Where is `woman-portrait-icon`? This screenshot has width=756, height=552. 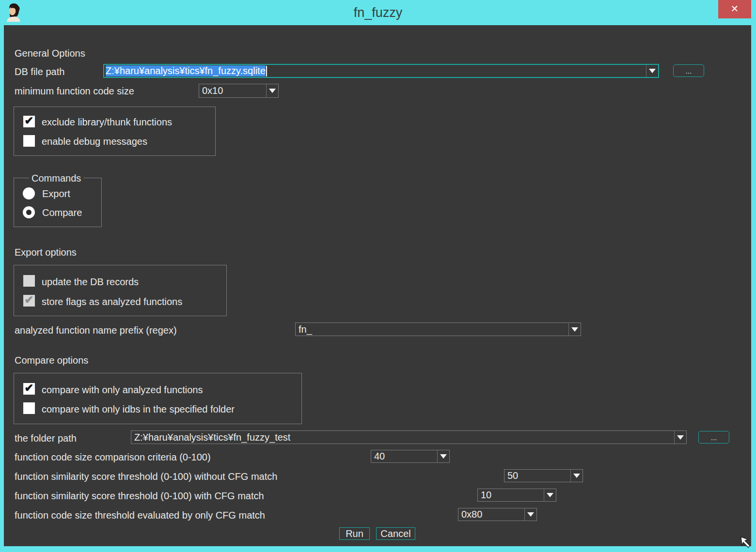 woman-portrait-icon is located at coordinates (14, 13).